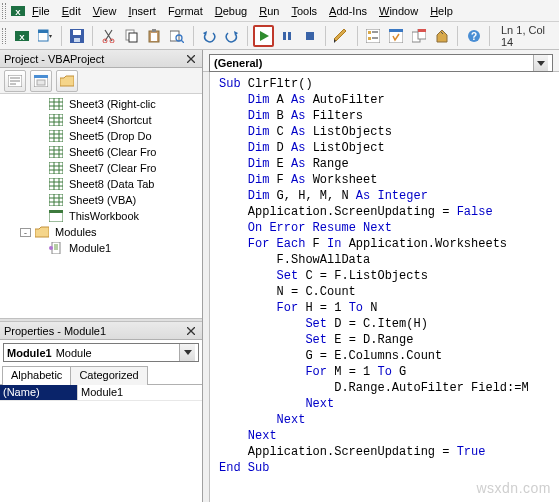  I want to click on toggle-folders-button, so click(67, 81).